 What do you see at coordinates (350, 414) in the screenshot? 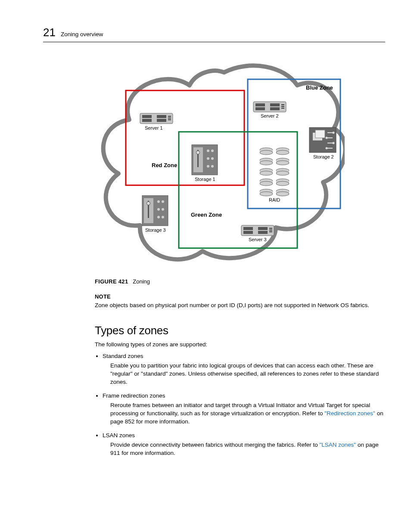
I see `redirection-zones-link: "Redirection zones"` at bounding box center [350, 414].